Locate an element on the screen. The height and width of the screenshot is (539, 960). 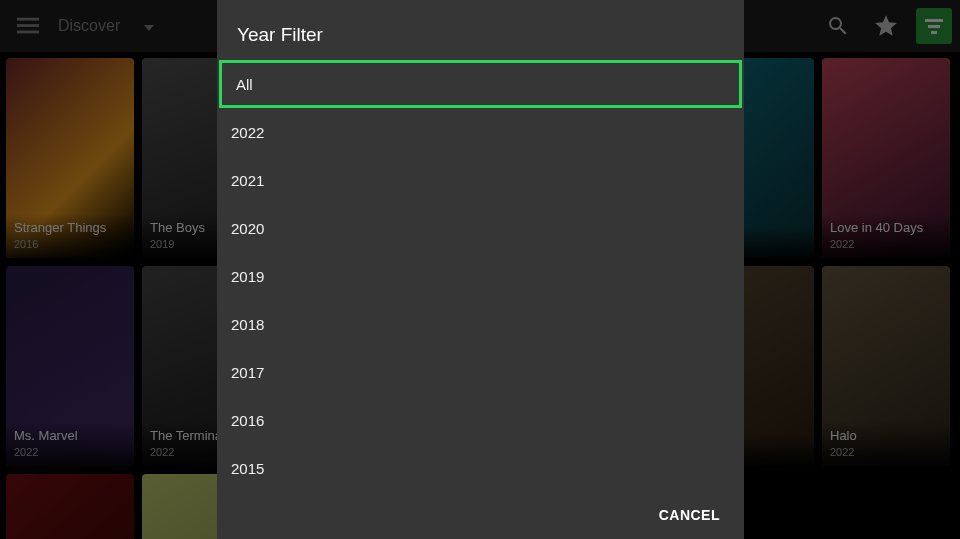
year-option: 2022 is located at coordinates (480, 132).